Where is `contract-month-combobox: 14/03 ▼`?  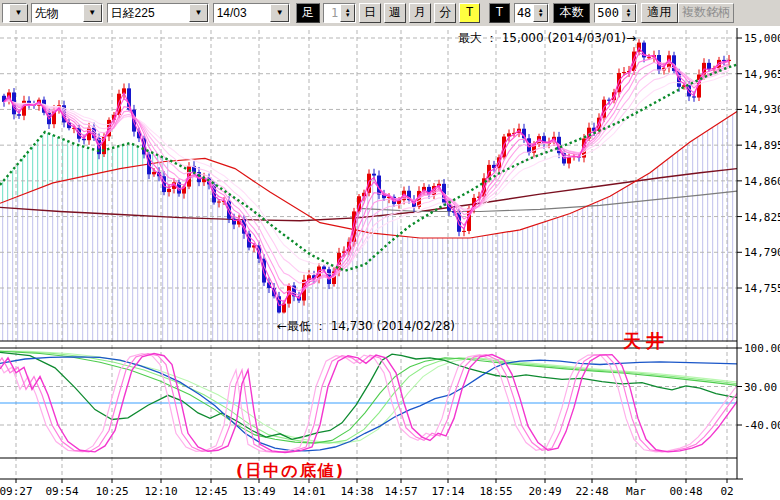 contract-month-combobox: 14/03 ▼ is located at coordinates (252, 13).